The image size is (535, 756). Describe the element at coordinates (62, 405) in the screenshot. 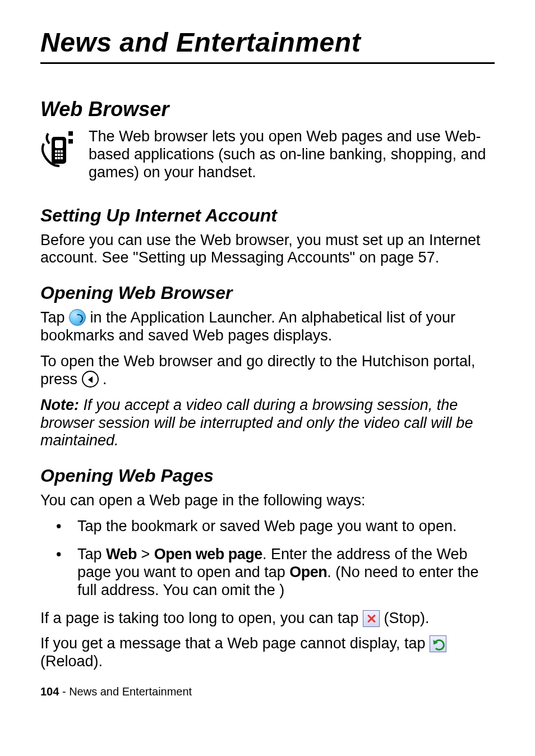

I see `note-label: Note:` at that location.